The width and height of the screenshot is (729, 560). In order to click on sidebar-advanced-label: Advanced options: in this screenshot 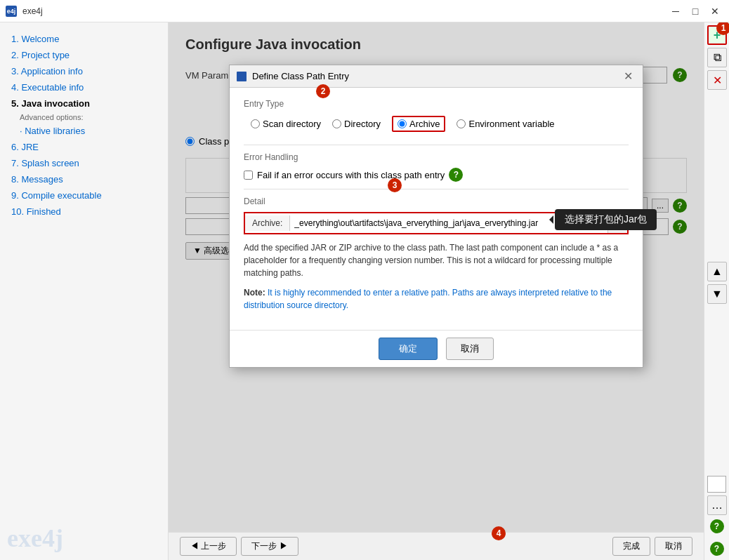, I will do `click(84, 117)`.